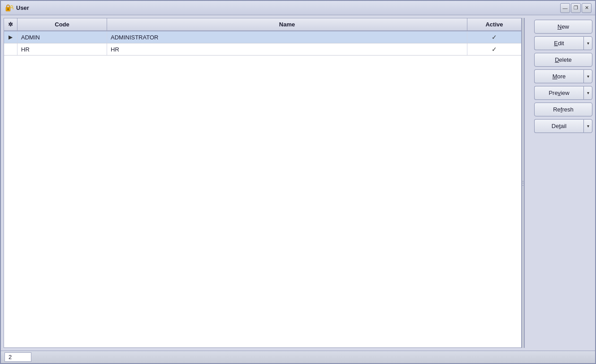 This screenshot has width=596, height=364. What do you see at coordinates (62, 37) in the screenshot?
I see `cell-code: ADMIN` at bounding box center [62, 37].